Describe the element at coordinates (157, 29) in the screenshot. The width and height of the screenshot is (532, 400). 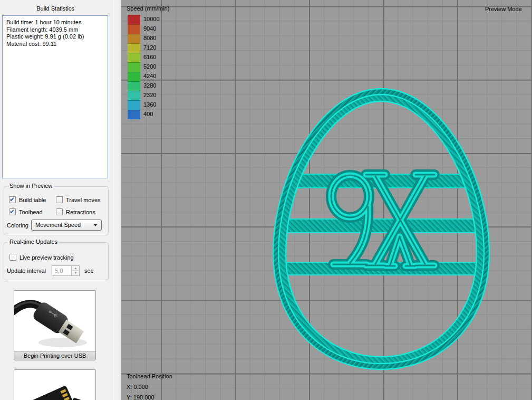
I see `legend-row: 9040` at that location.